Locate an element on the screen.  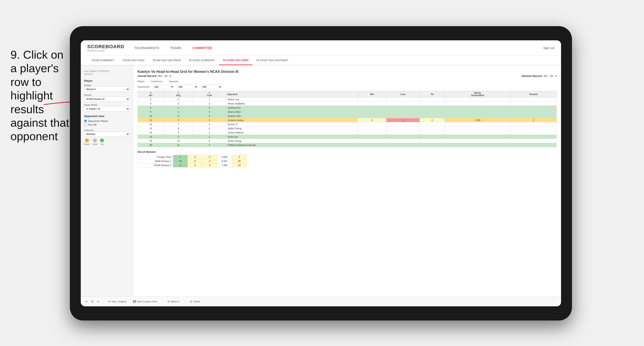
division-label: Division is located at coordinates (107, 95).